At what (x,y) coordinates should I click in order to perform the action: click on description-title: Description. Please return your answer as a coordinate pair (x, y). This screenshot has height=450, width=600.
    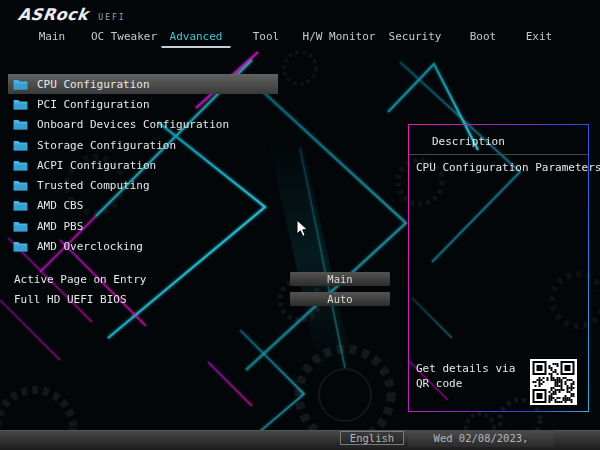
    Looking at the image, I should click on (468, 142).